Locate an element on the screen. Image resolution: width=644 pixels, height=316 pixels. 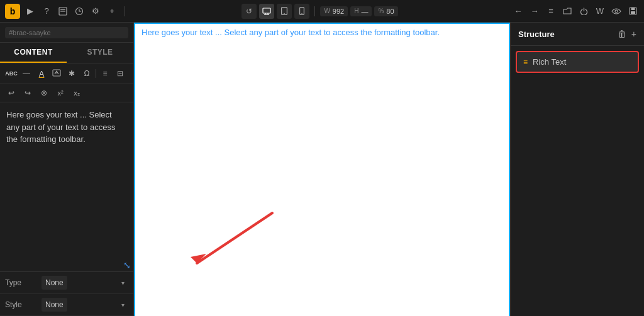
canvas-hint-link: Select any part of your text to access t… is located at coordinates (332, 33).